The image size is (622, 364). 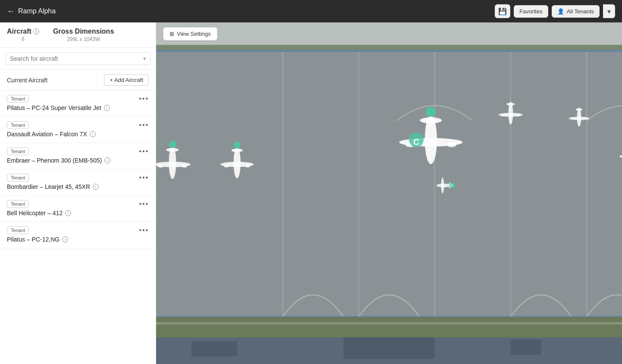 What do you see at coordinates (78, 80) in the screenshot?
I see `current-aircraft-header: Current Aircraft + Add Aircraft` at bounding box center [78, 80].